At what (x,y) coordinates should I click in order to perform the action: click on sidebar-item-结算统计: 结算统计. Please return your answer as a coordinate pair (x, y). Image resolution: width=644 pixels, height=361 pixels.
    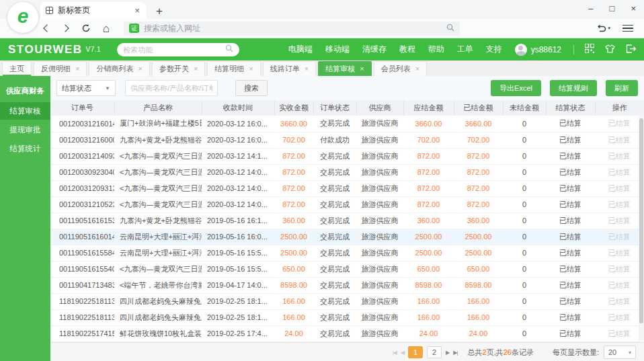
    Looking at the image, I should click on (26, 149).